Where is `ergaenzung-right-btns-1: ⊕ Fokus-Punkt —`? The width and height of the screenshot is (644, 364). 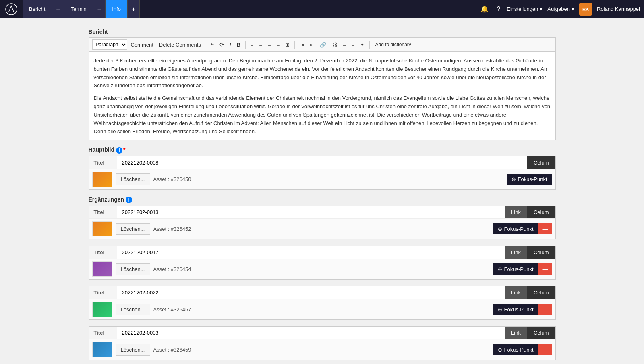
ergaenzung-right-btns-1: ⊕ Fokus-Punkt — is located at coordinates (523, 269).